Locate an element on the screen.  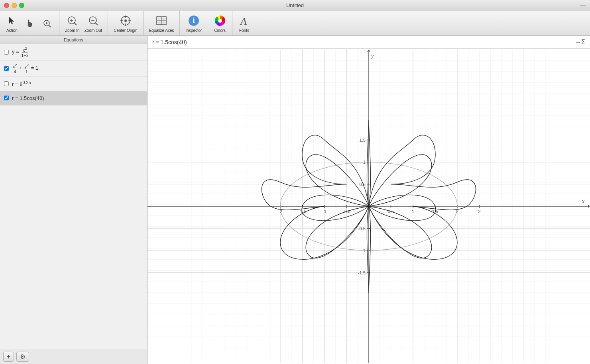
window-controls is located at coordinates (14, 6).